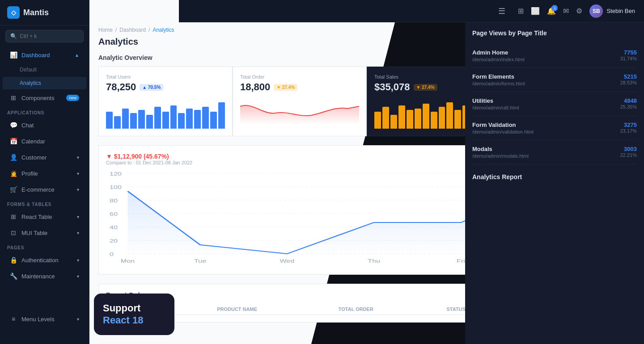 The image size is (644, 344). Describe the element at coordinates (629, 128) in the screenshot. I see `pv-stats: 3275 23.17%` at that location.